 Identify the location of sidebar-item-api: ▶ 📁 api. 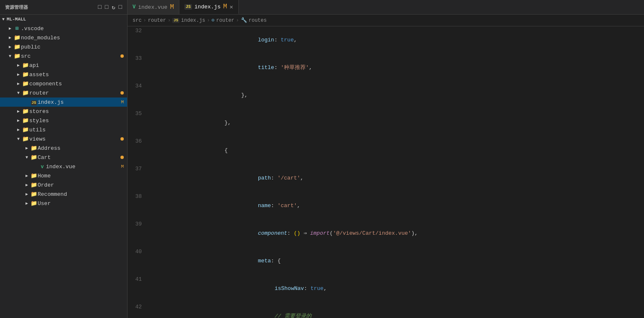
(64, 65).